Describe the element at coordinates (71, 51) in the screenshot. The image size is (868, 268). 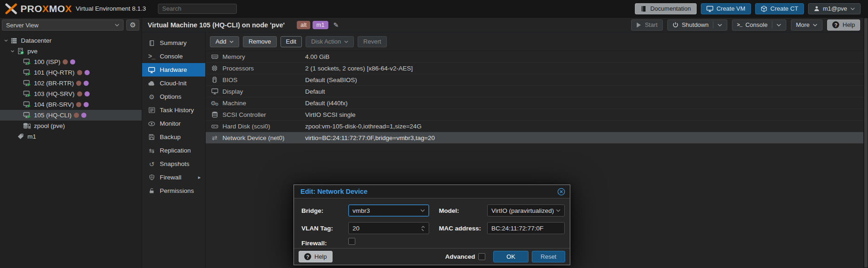
I see `tree-item-pve: pve` at that location.